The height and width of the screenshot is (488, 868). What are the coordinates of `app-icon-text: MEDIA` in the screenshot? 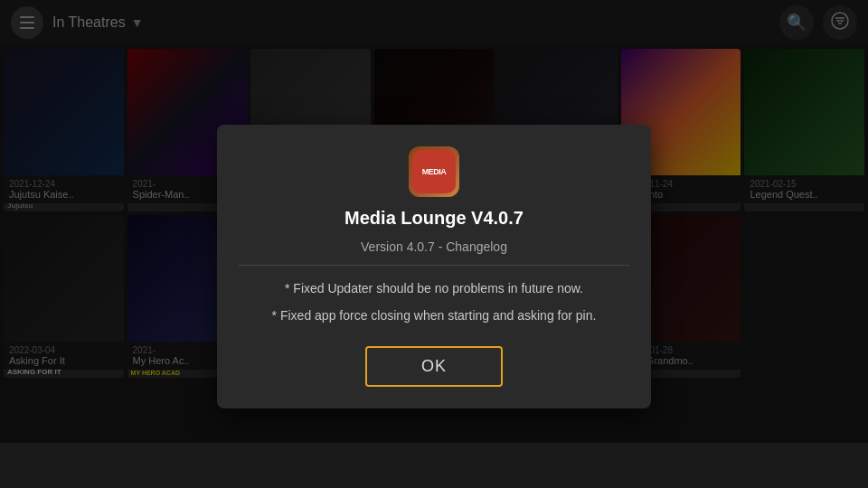 It's located at (434, 172).